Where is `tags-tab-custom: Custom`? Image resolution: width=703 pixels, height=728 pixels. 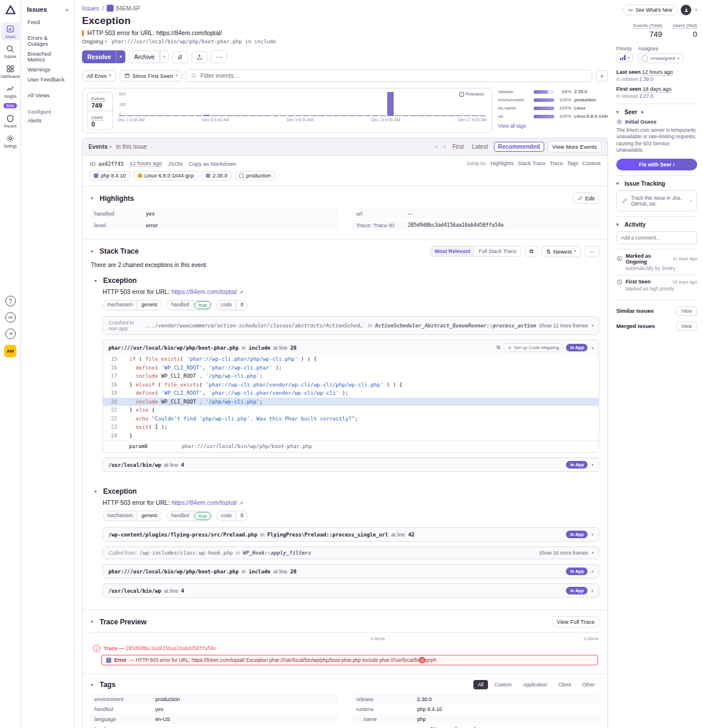 tags-tab-custom: Custom is located at coordinates (503, 685).